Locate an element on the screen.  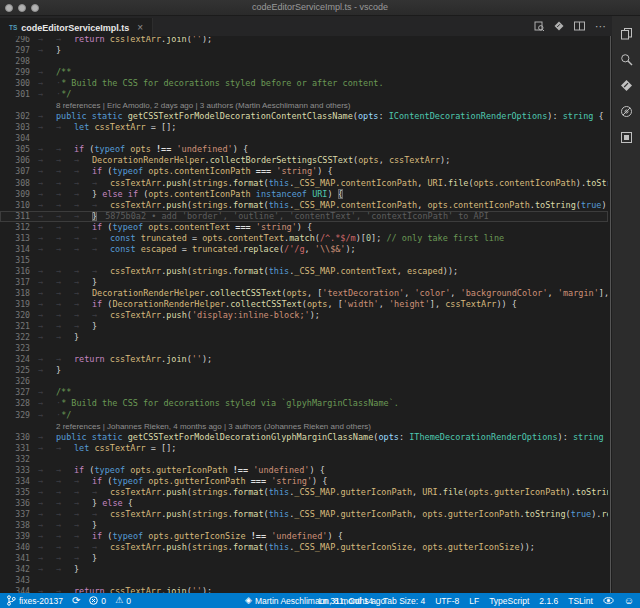
line-number: 327 is located at coordinates (15, 392).